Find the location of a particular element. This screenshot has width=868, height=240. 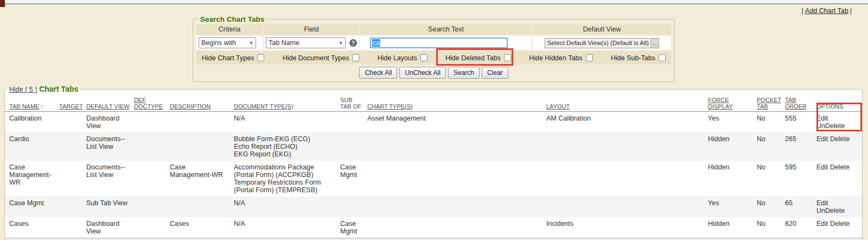

cell-description: Case Management-WR is located at coordinates (202, 179).